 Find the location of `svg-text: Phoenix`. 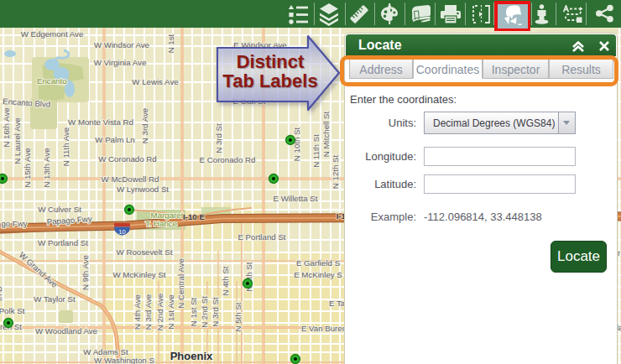

svg-text: Phoenix is located at coordinates (191, 356).